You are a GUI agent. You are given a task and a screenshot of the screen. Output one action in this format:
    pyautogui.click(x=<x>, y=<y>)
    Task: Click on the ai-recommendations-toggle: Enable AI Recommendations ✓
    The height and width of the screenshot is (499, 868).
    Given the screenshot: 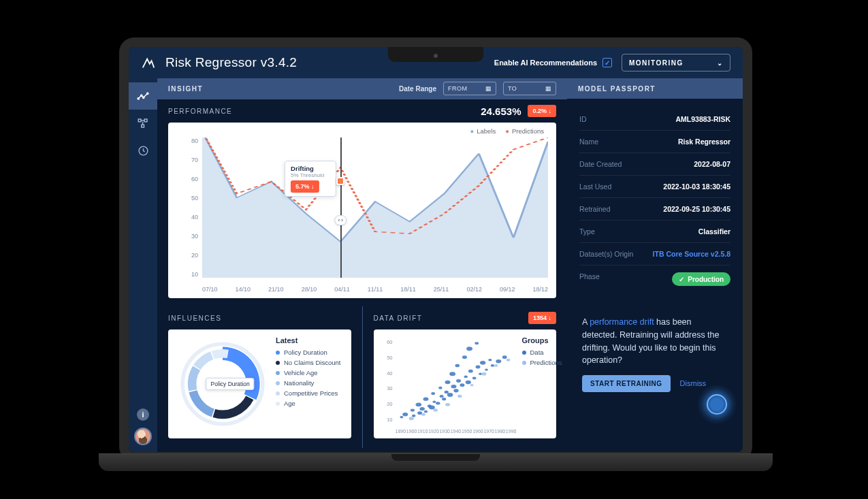 What is the action you would take?
    pyautogui.click(x=553, y=63)
    